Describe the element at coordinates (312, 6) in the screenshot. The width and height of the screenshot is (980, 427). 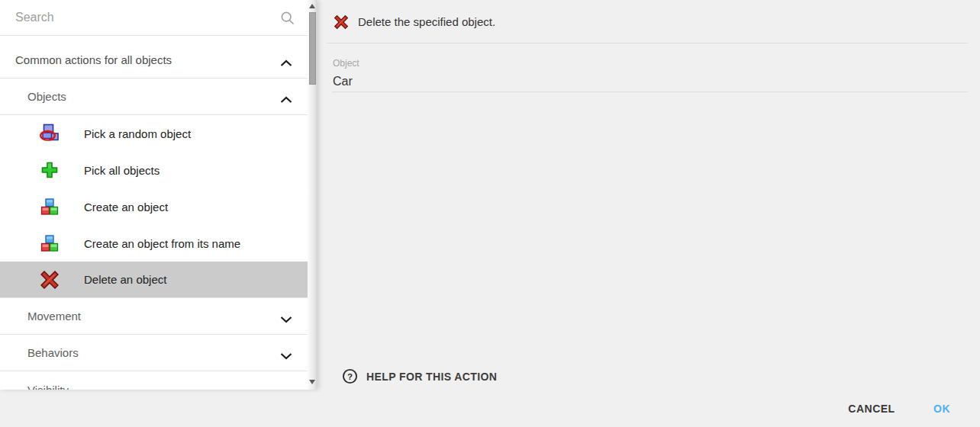
I see `scroll-up-arrow-icon` at that location.